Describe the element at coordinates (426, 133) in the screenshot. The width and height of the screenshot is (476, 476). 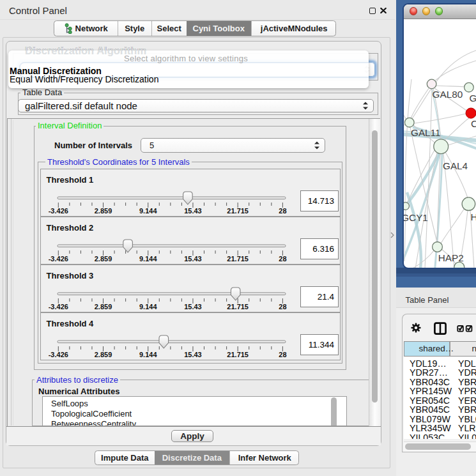
I see `svg-text: GAL11` at that location.